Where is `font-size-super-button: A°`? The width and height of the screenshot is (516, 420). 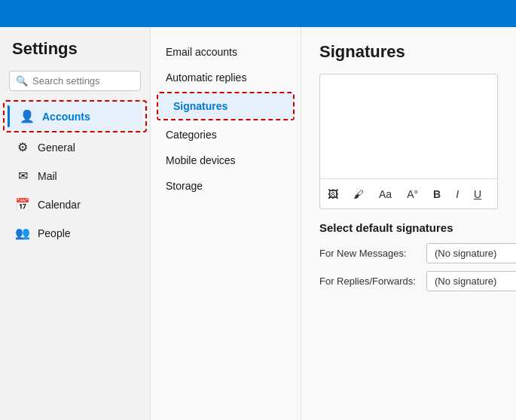
font-size-super-button: A° is located at coordinates (413, 194).